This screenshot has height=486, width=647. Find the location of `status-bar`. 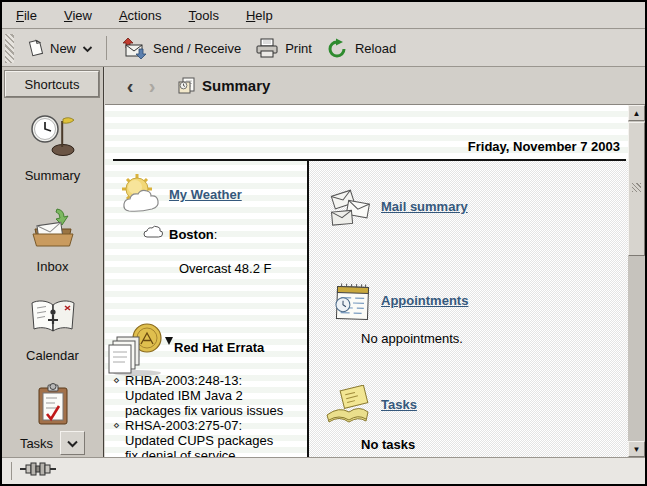

status-bar is located at coordinates (324, 470).